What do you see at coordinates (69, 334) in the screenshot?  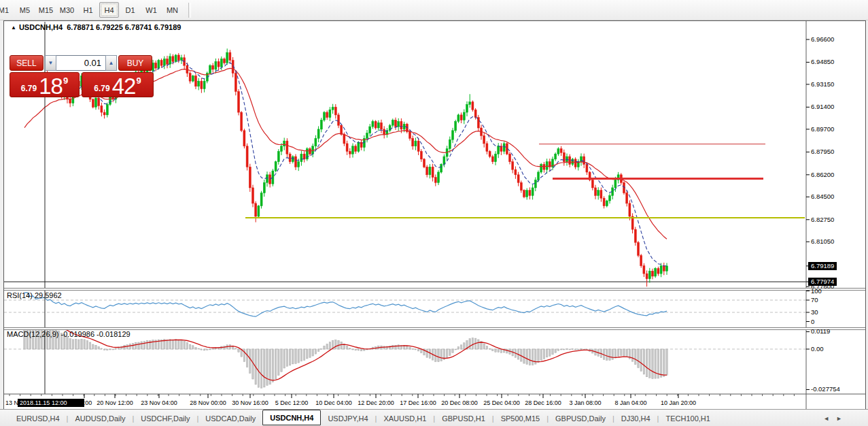 I see `macd-label: MACD(12,26,9) -0.019986 -0.018129` at bounding box center [69, 334].